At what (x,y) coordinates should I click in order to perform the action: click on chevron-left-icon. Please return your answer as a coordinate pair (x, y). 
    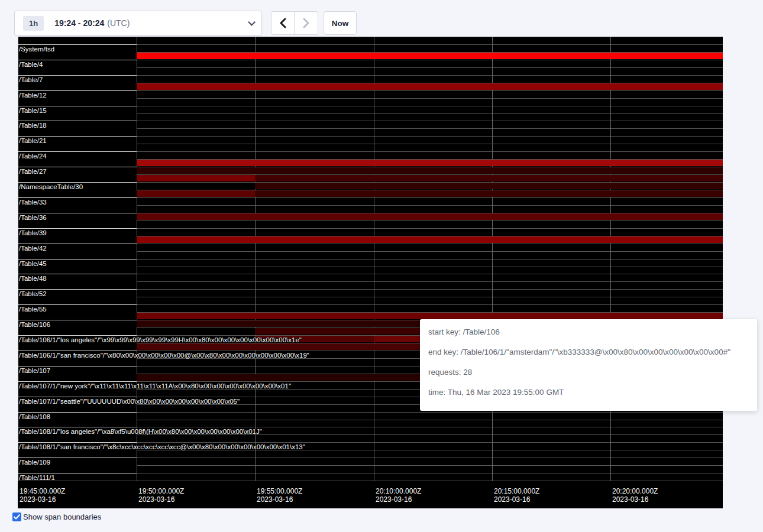
    Looking at the image, I should click on (283, 23).